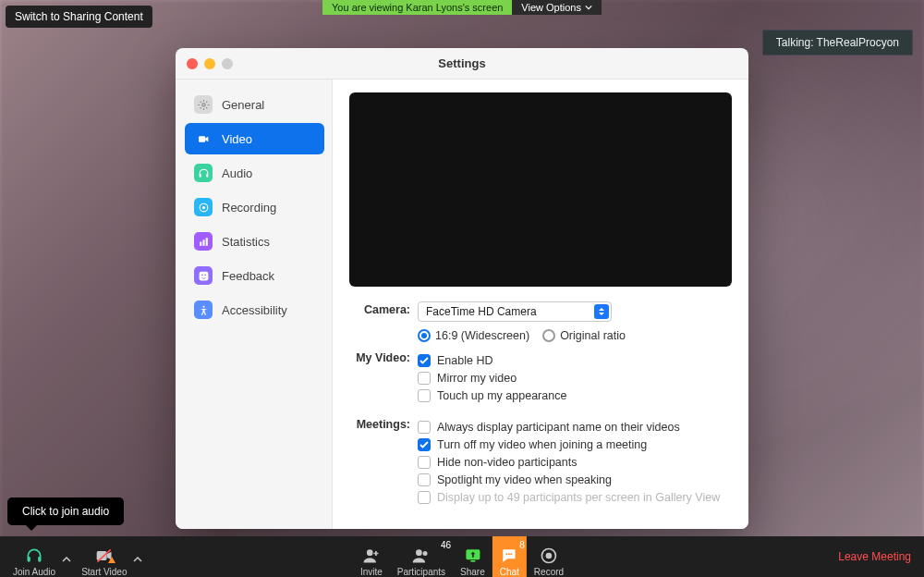  I want to click on checkbox-label: Display up to 49 participants per screen…, so click(578, 497).